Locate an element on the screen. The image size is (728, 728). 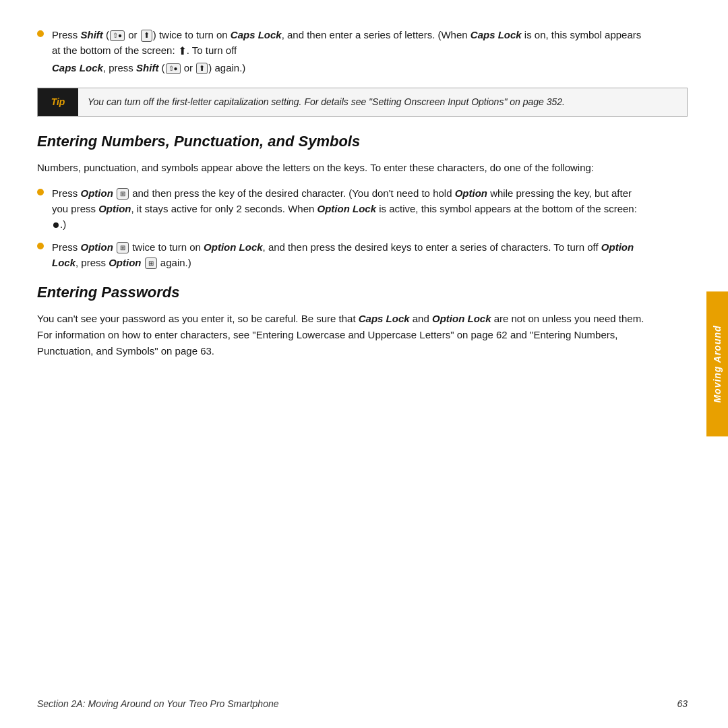
footer-right: 63 is located at coordinates (682, 704).